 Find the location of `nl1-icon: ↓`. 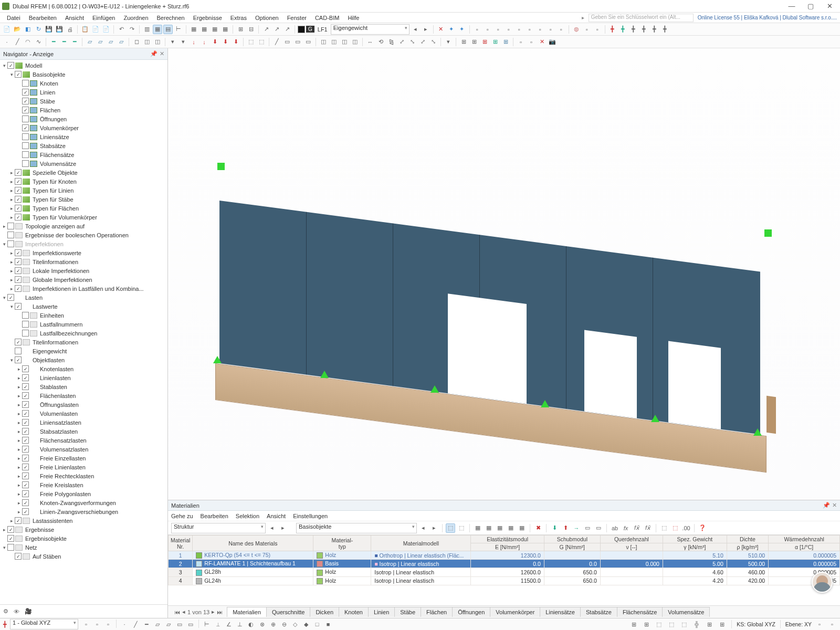

nl1-icon: ↓ is located at coordinates (194, 42).